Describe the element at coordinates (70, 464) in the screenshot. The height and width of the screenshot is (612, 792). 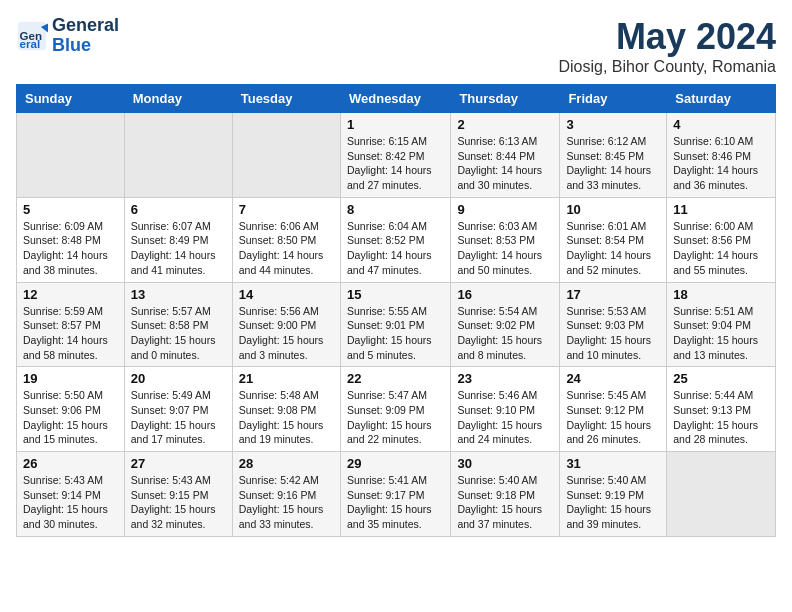
I see `day-number: 26` at that location.